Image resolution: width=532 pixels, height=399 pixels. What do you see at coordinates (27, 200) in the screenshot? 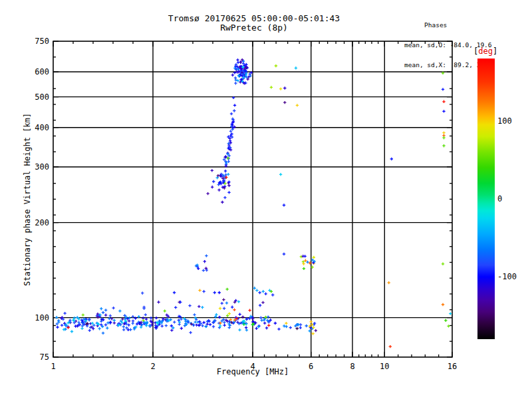
I see `y-axis-label: Stationary phase Virtual Height [km]` at bounding box center [27, 200].